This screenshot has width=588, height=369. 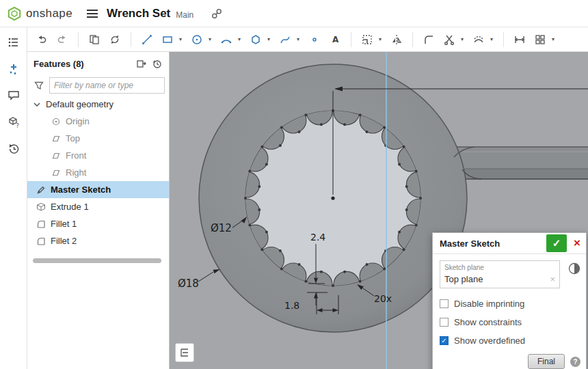 I want to click on rectangle-tool-button, so click(x=168, y=40).